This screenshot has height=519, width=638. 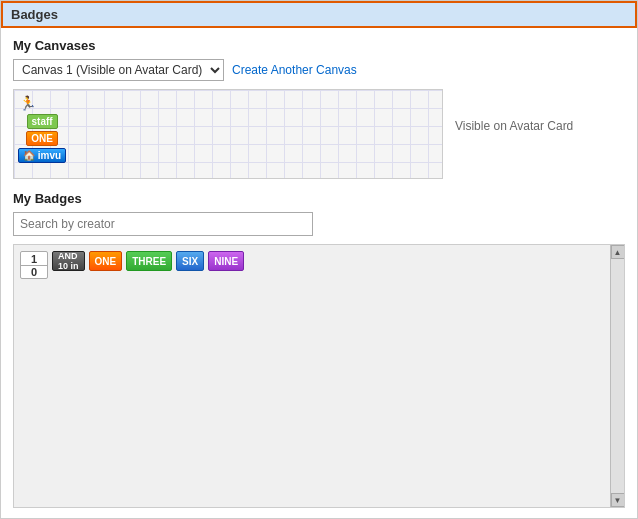 What do you see at coordinates (618, 500) in the screenshot?
I see `scroll-down-button: ▼` at bounding box center [618, 500].